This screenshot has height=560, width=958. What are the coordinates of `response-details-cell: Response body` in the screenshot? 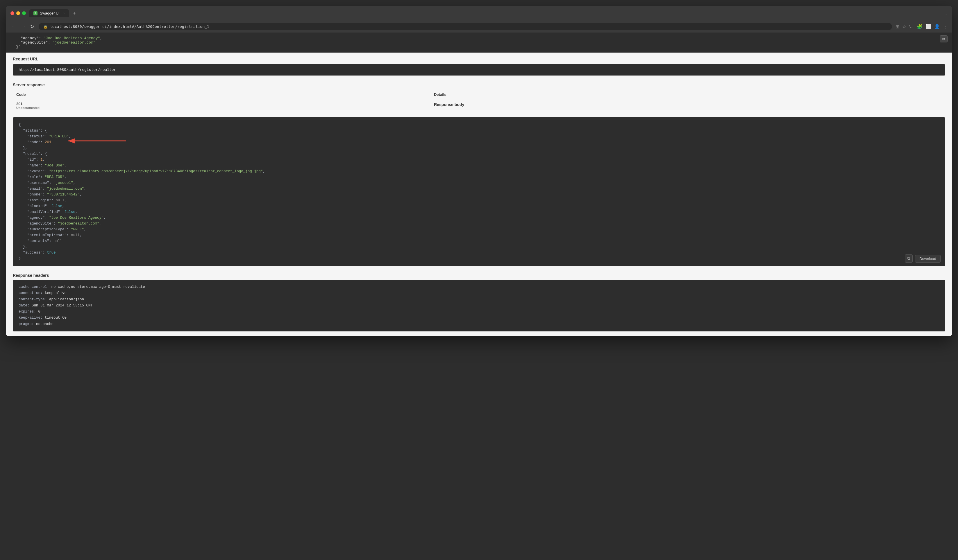 It's located at (688, 106).